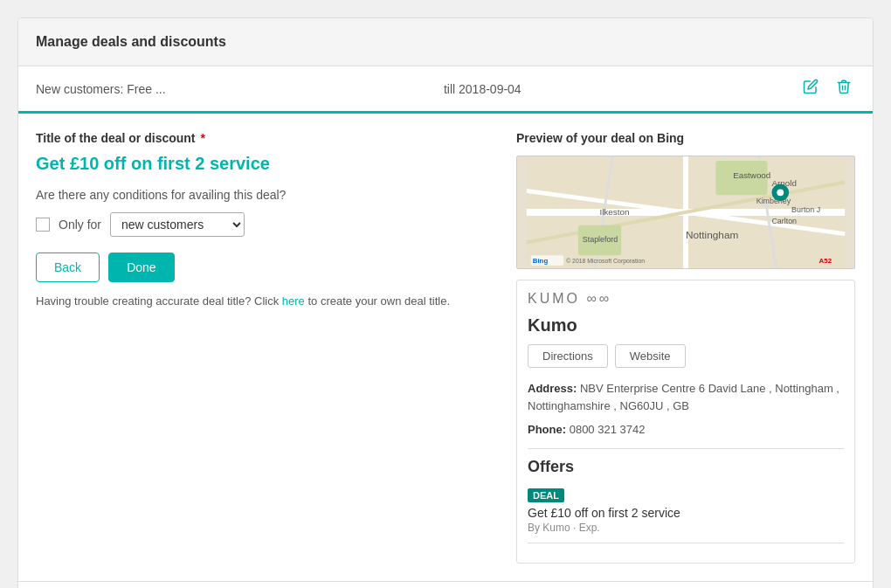 This screenshot has width=891, height=588. I want to click on offers-divider, so click(686, 543).